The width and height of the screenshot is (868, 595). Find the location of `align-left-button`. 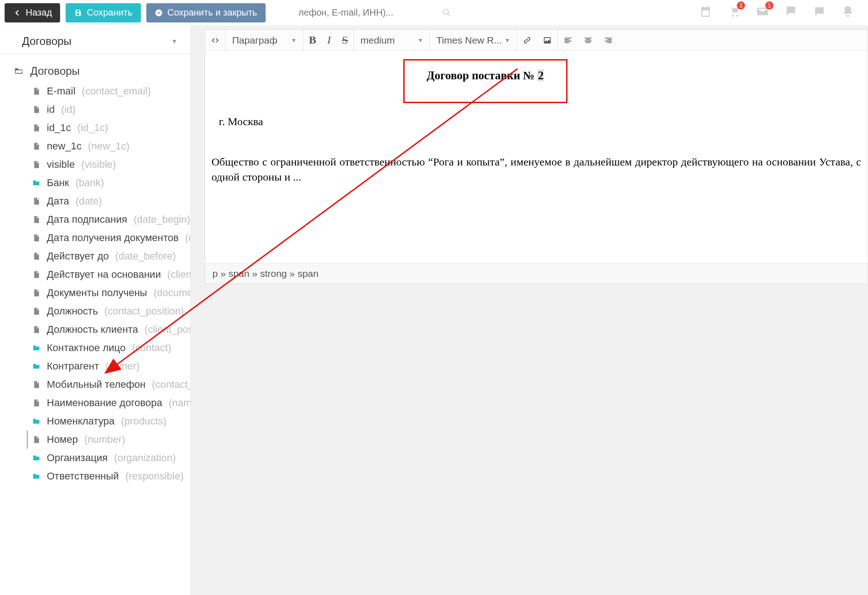

align-left-button is located at coordinates (568, 40).